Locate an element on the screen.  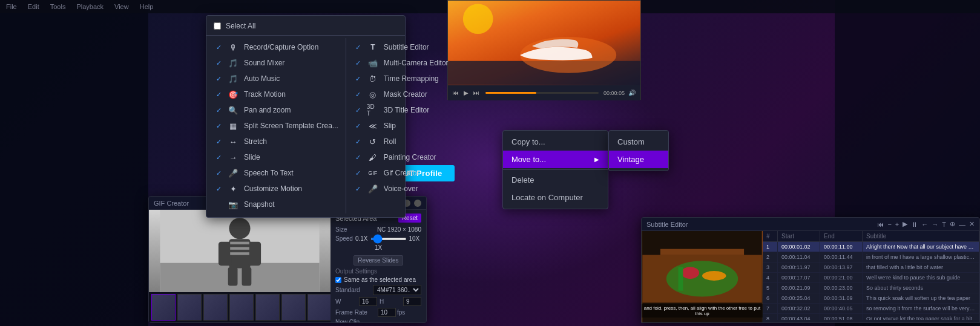
sub-icon-close: ✕ is located at coordinates (972, 224).